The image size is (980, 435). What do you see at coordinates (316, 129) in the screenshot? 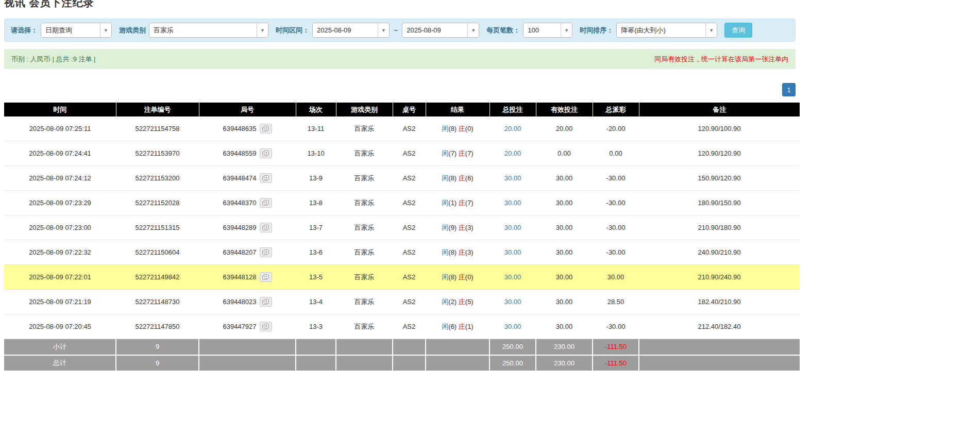
I see `session-cell: 13-11` at bounding box center [316, 129].